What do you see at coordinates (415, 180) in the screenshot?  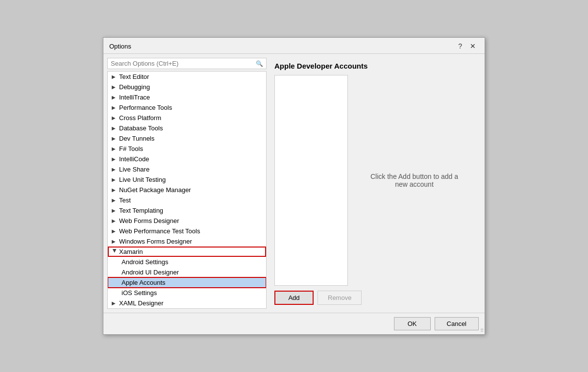 I see `accounts-hint: Click the Add button to add a new accoun…` at bounding box center [415, 180].